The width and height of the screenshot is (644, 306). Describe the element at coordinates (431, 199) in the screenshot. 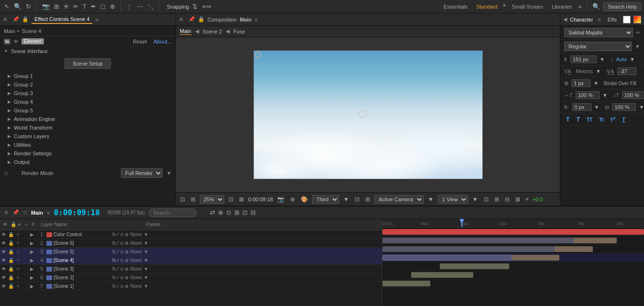

I see `camera-dropdown-icon: ▼` at that location.